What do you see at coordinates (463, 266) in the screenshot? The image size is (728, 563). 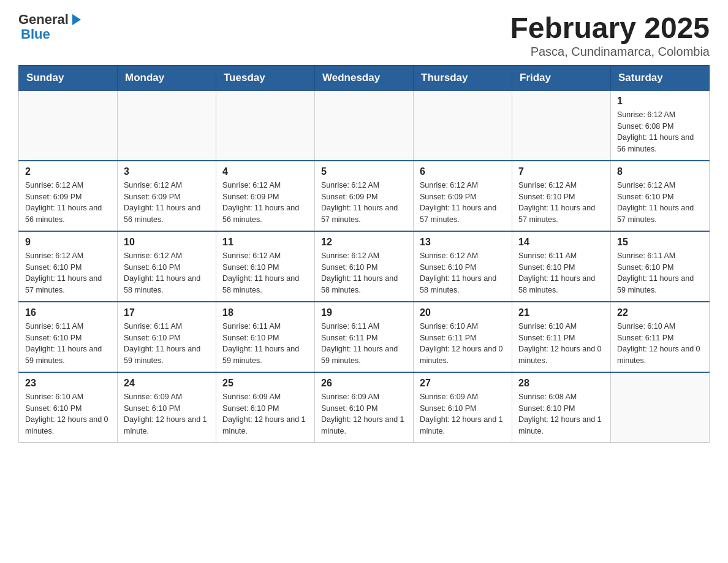 I see `calendar-cell: 13Sunrise: 6:12 AMSunset: 6:10 PMDayligh…` at bounding box center [463, 266].